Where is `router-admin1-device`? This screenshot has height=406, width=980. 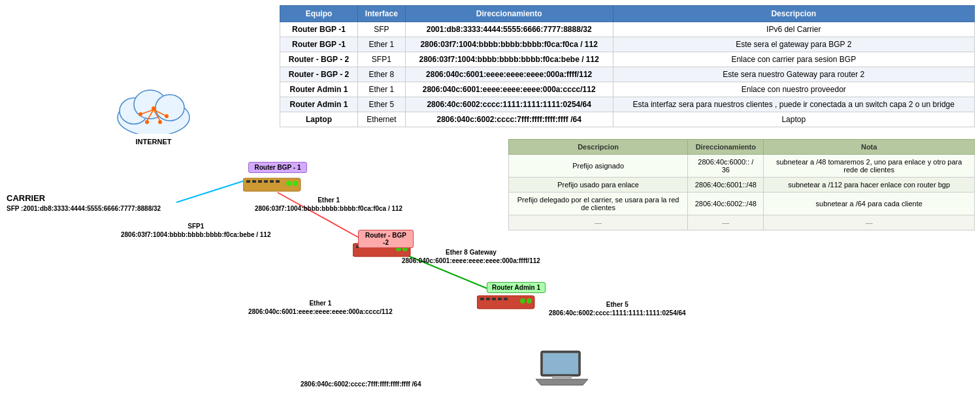
router-admin1-device is located at coordinates (506, 304).